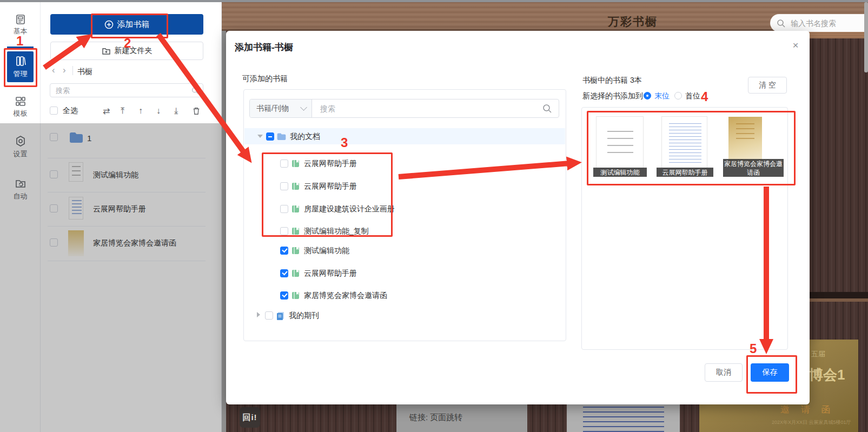 This screenshot has height=432, width=868. Describe the element at coordinates (344, 143) in the screenshot. I see `annotation-step-3: 3` at that location.